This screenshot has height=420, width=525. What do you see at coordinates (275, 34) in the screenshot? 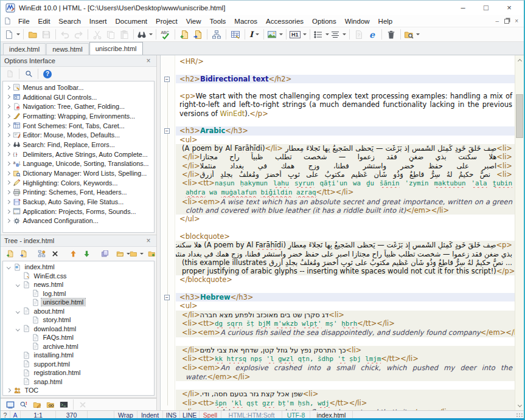
I see `insert-image-button` at bounding box center [275, 34].